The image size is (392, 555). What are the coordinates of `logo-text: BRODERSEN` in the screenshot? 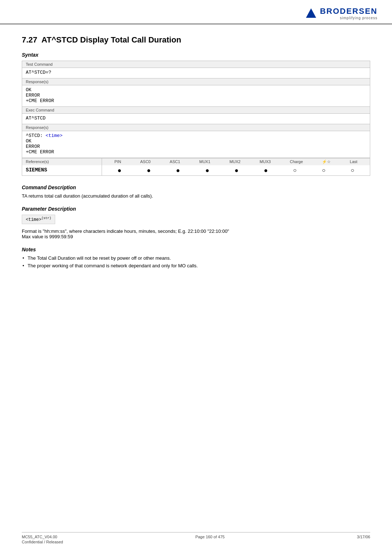 It's located at (348, 11).